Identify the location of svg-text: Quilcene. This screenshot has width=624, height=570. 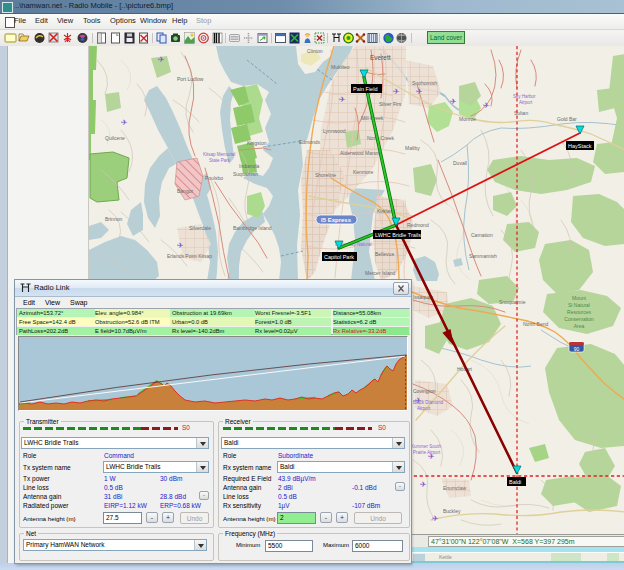
(115, 138).